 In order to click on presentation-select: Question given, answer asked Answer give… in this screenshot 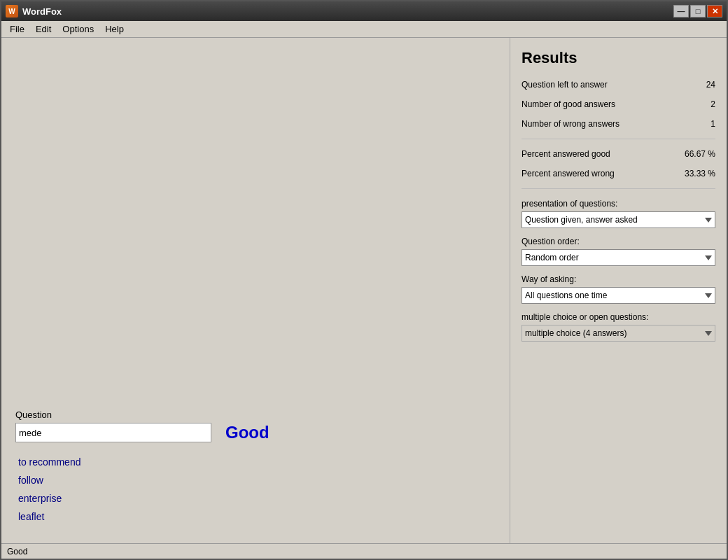, I will do `click(619, 220)`.